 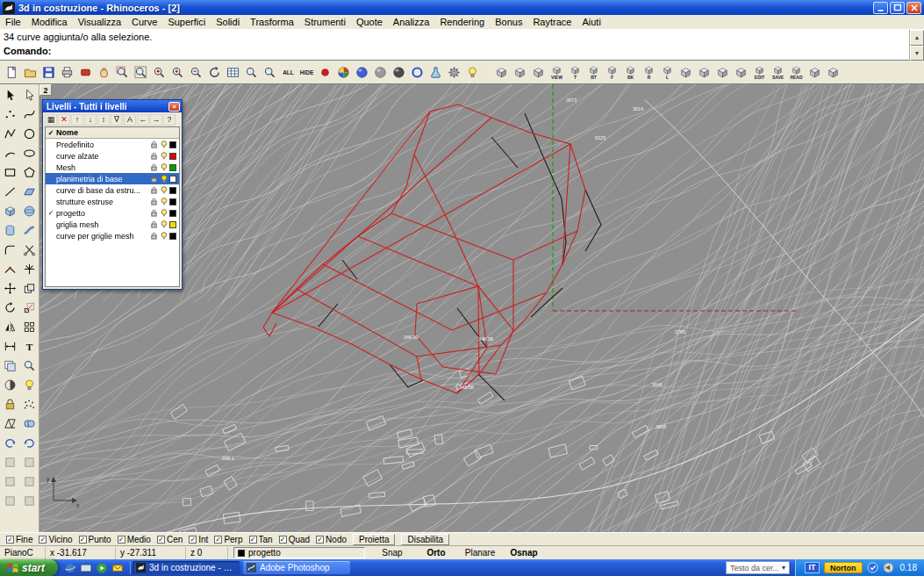 What do you see at coordinates (197, 72) in the screenshot?
I see `toolbar-zoom-out` at bounding box center [197, 72].